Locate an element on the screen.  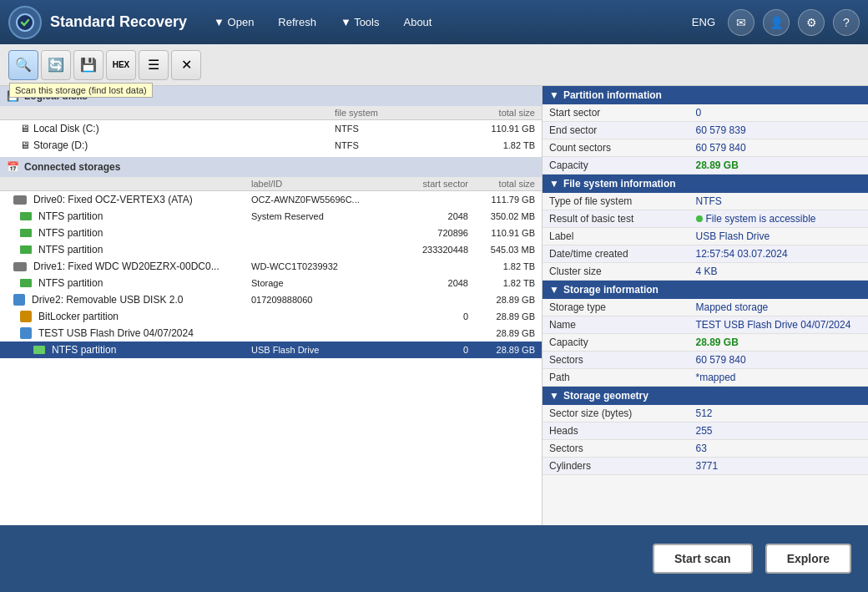
usb-partition-icon is located at coordinates (26, 333).